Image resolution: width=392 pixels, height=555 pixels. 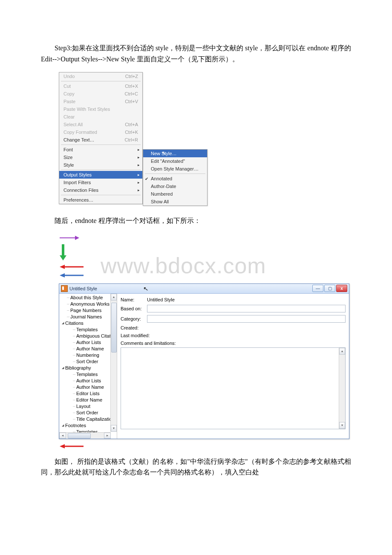 I want to click on arrow-below-dialog, so click(x=205, y=446).